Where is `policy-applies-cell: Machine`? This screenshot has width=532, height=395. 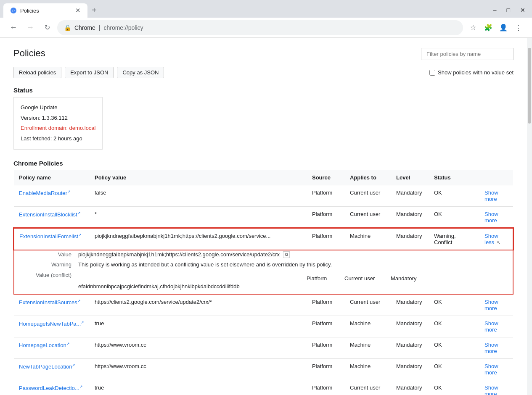
policy-applies-cell: Machine is located at coordinates (368, 369).